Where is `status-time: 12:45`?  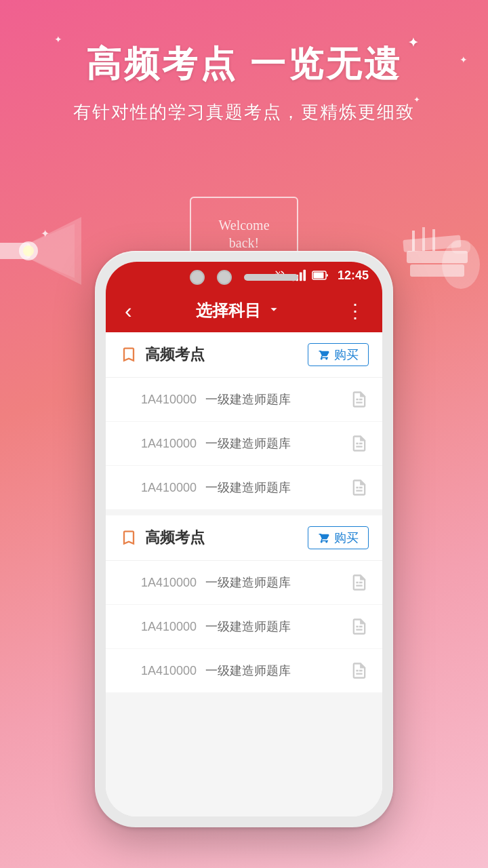
status-time: 12:45 is located at coordinates (353, 275).